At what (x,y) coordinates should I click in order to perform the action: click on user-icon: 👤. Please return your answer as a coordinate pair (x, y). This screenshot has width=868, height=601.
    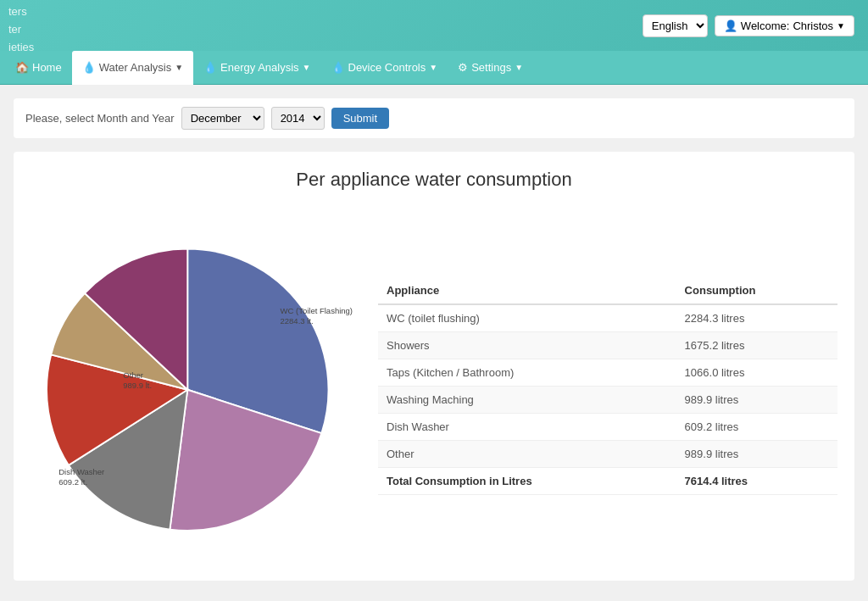
    Looking at the image, I should click on (731, 25).